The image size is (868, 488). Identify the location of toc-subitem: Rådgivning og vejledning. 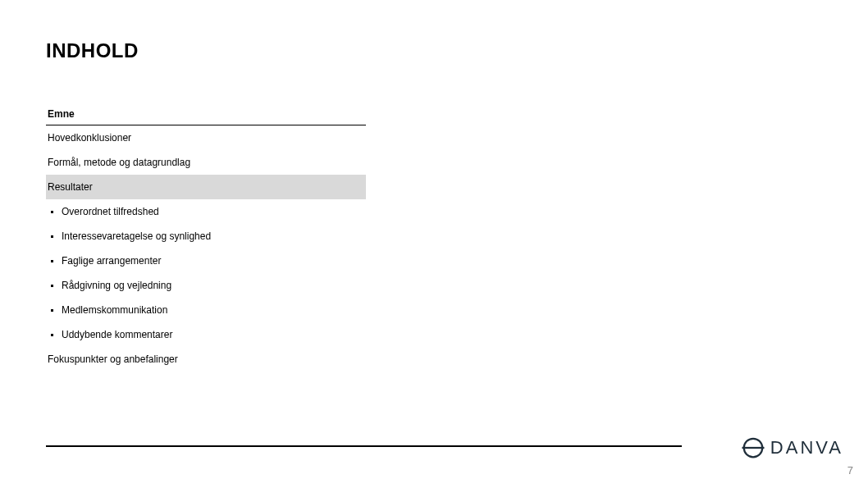
(206, 285).